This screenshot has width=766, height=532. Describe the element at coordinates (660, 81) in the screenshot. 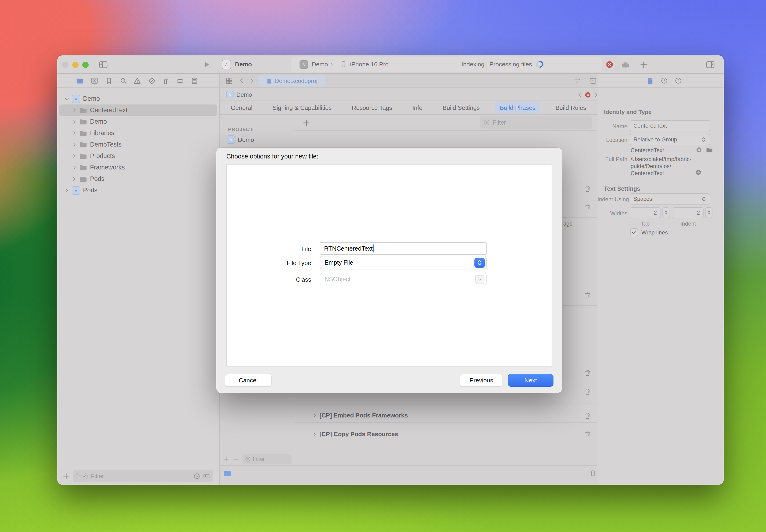

I see `inspector-tab-strip` at that location.